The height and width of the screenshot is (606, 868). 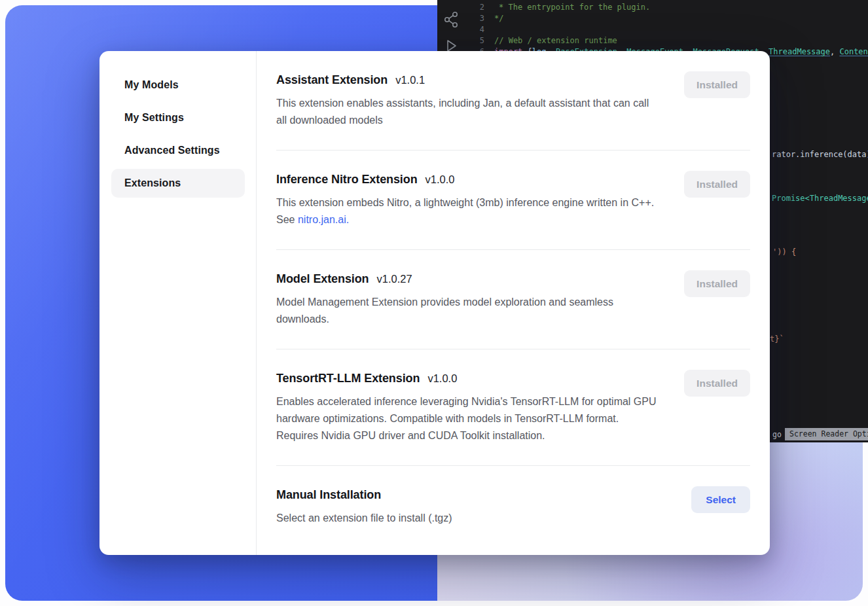 I want to click on extension-info: TensortRT-LLM Extension v1.0.0 Enables a…, so click(x=480, y=407).